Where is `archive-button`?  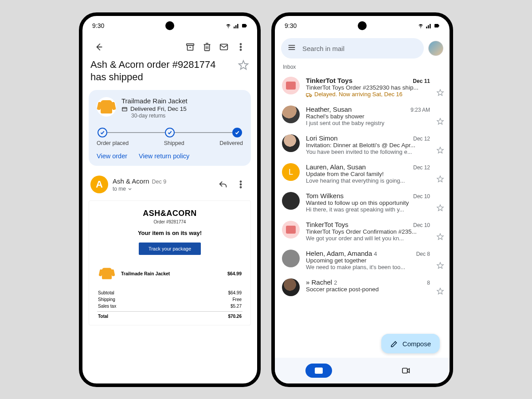 archive-button is located at coordinates (190, 47).